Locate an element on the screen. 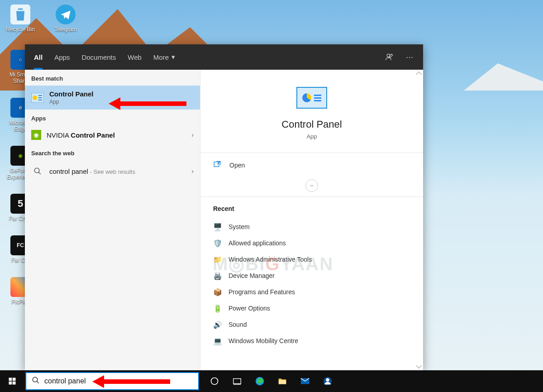 Image resolution: width=543 pixels, height=392 pixels. start-button is located at coordinates (12, 381).